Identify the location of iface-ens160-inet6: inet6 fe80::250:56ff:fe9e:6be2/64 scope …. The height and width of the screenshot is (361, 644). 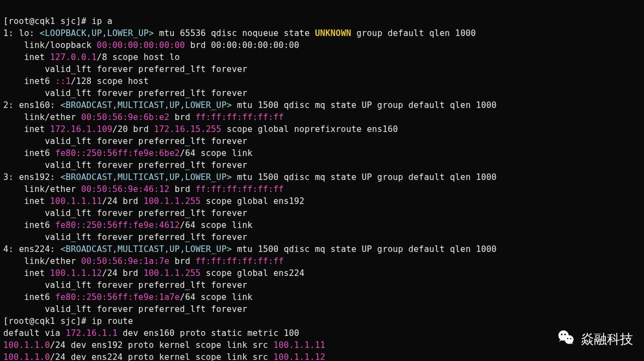
(128, 153).